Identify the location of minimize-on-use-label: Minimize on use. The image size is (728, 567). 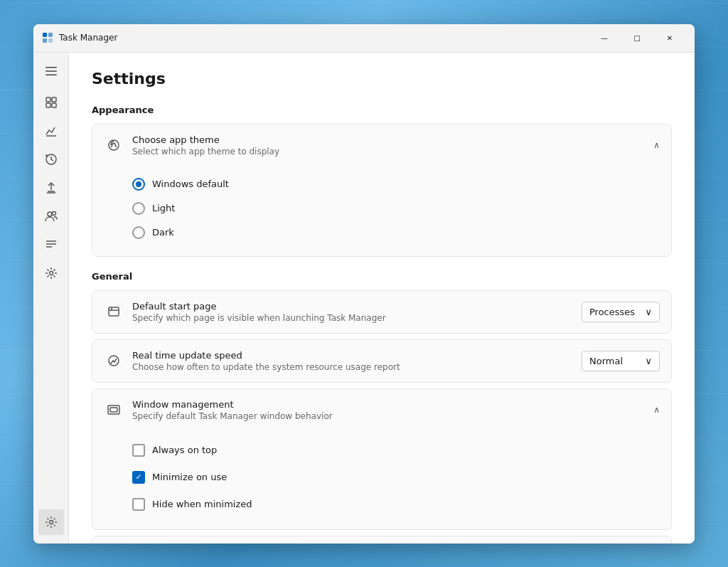
(189, 477).